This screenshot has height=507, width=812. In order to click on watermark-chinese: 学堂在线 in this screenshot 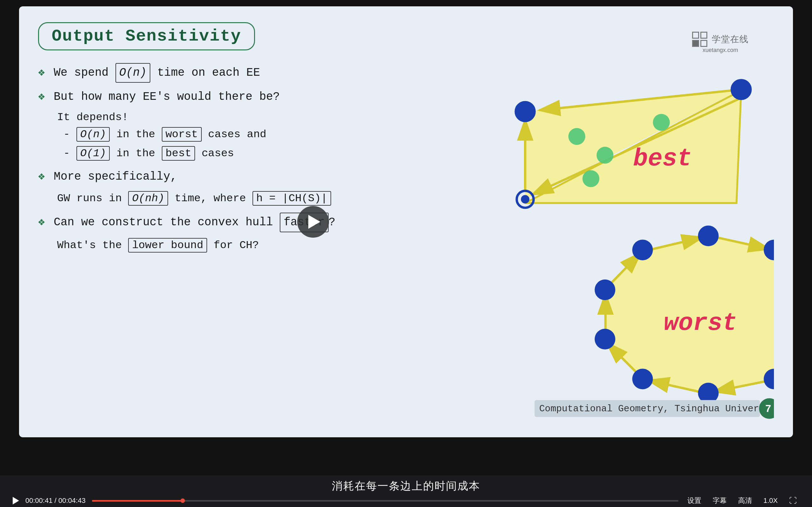, I will do `click(730, 39)`.